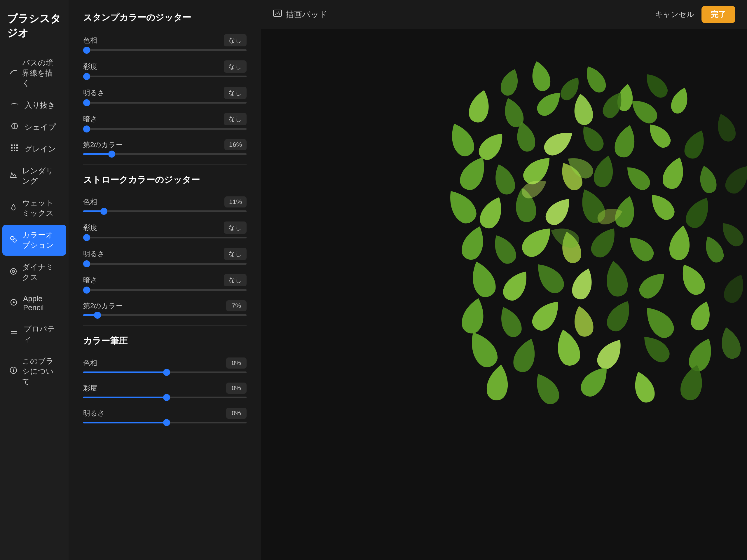 Image resolution: width=747 pixels, height=560 pixels. What do you see at coordinates (34, 334) in the screenshot?
I see `sidebar-item-properties: プロパティ` at bounding box center [34, 334].